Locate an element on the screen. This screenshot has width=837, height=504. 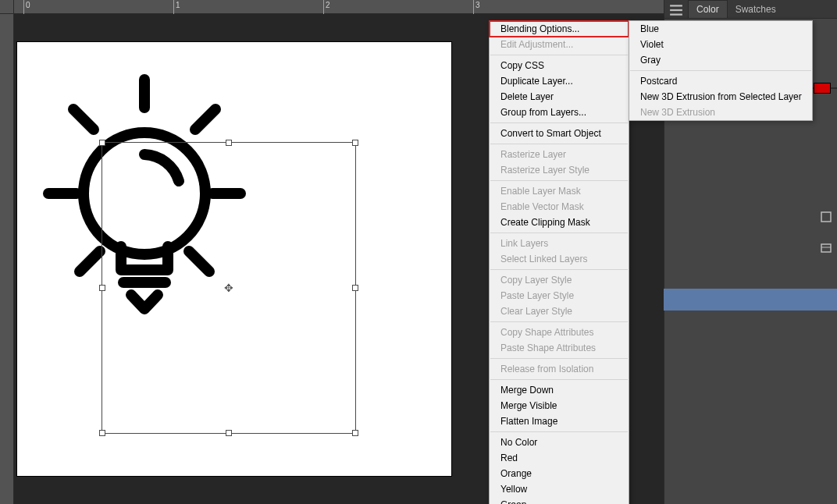
menu-item: Copy Shape Attributes is located at coordinates (559, 332).